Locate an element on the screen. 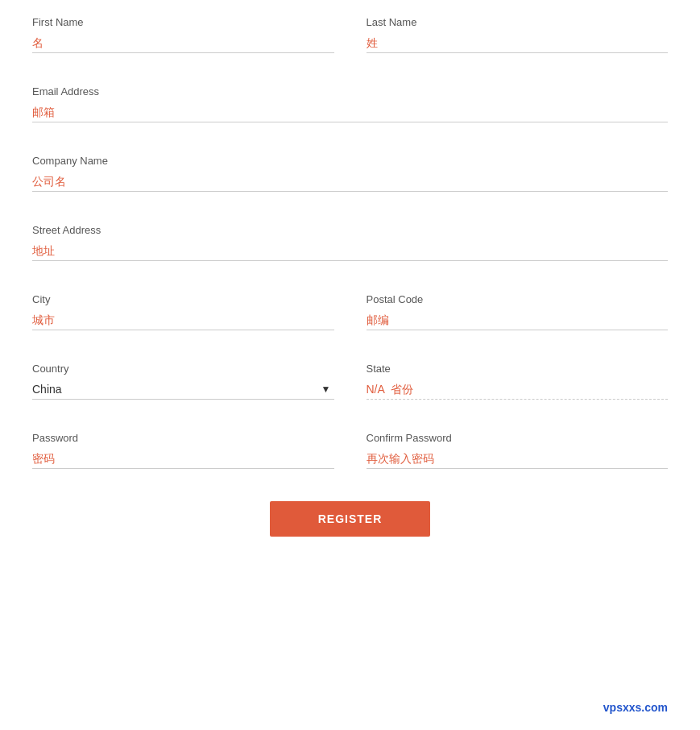  country-select-wrapper: China United States United Kingdom Japan… is located at coordinates (184, 390).